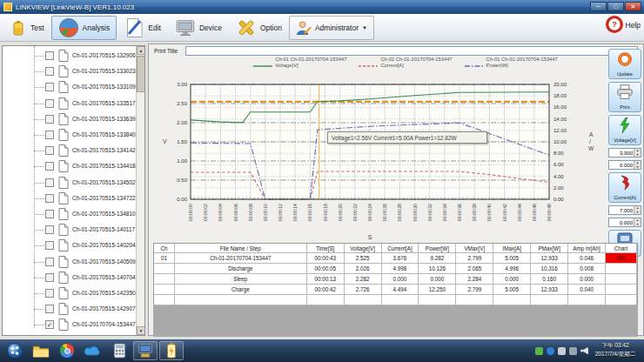  What do you see at coordinates (68, 310) in the screenshot?
I see `tree-item: Ch-01-20170515-142907` at bounding box center [68, 310].